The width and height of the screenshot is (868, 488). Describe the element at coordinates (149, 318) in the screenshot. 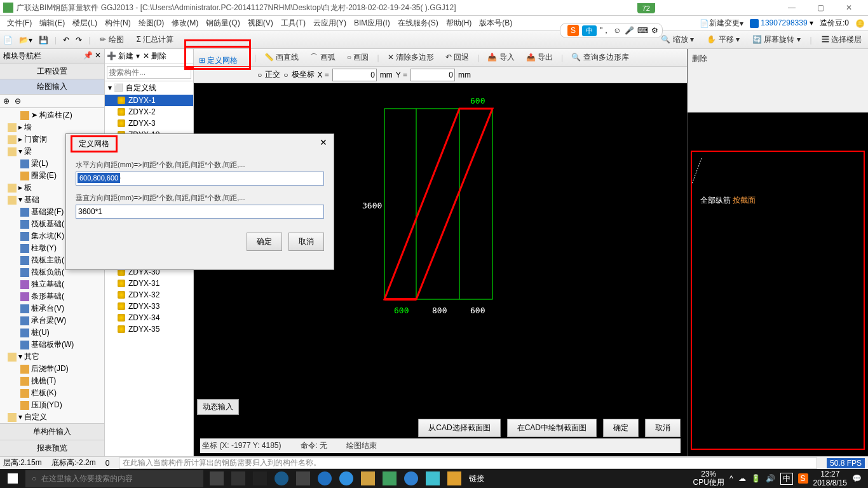

I see `list-item: ZDYX-34` at that location.